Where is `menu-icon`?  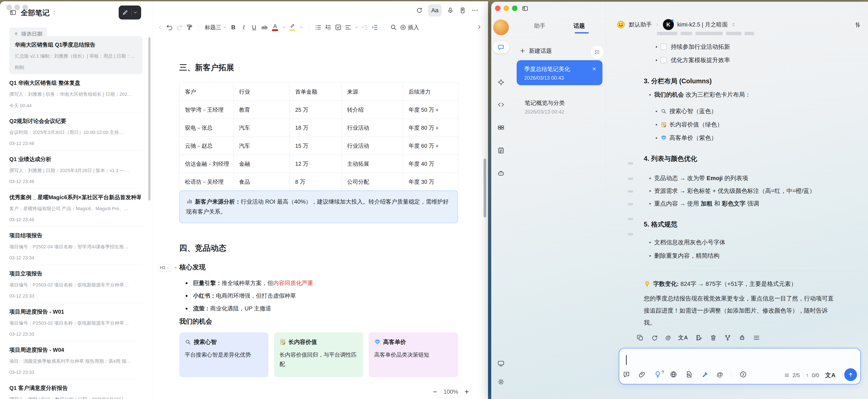
menu-icon is located at coordinates (757, 338).